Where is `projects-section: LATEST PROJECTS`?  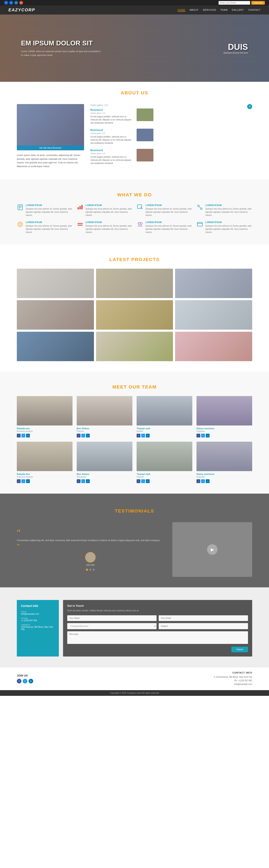
projects-section: LATEST PROJECTS is located at coordinates (135, 308).